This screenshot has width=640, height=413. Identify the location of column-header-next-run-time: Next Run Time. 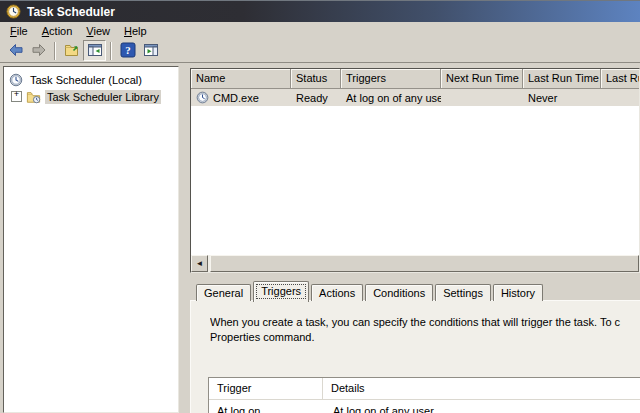
(482, 79).